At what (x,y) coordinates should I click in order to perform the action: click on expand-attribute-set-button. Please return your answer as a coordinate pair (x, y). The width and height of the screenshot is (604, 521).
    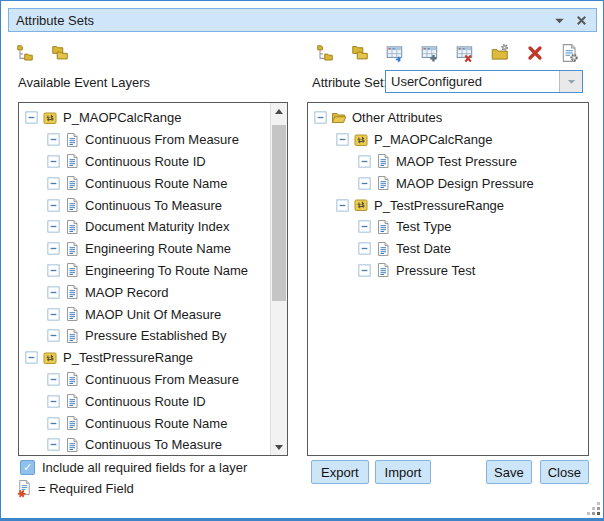
    Looking at the image, I should click on (325, 53).